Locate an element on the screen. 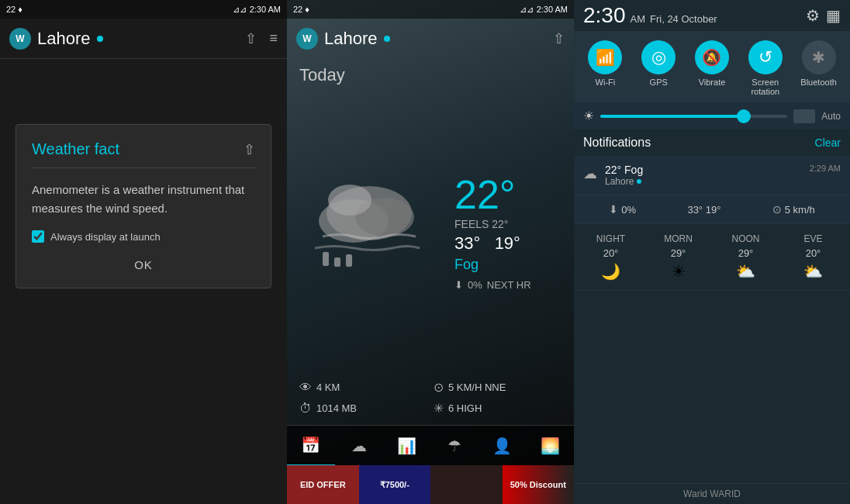 The height and width of the screenshot is (504, 850). left-status-time: 22 ♦ is located at coordinates (14, 9).